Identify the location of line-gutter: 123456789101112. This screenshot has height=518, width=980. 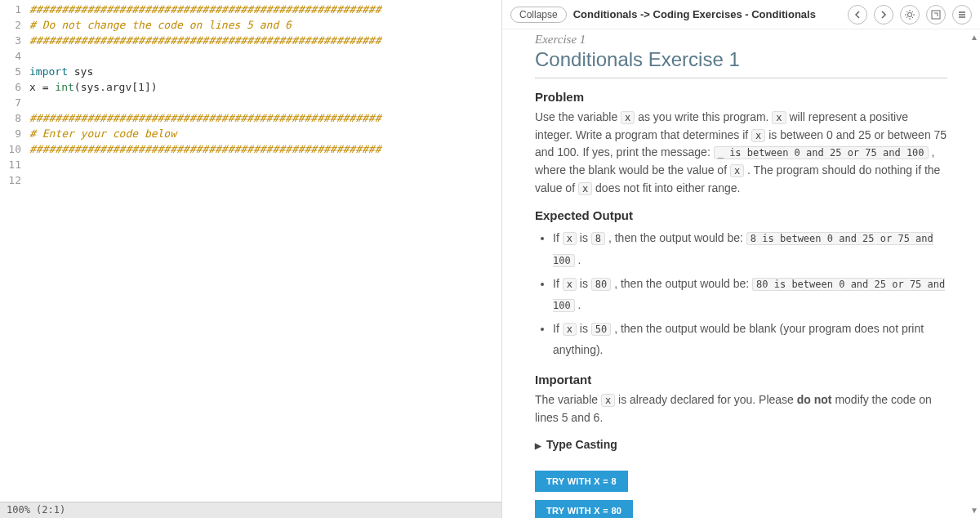
(15, 252).